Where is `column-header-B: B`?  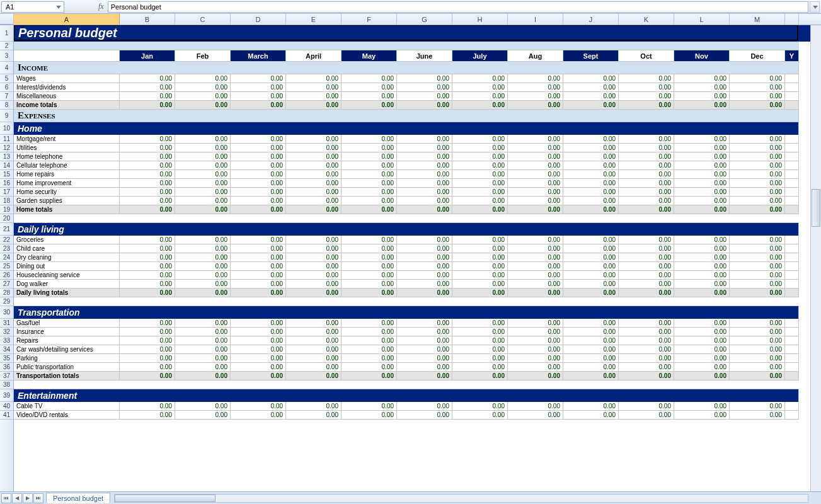
column-header-B: B is located at coordinates (147, 19).